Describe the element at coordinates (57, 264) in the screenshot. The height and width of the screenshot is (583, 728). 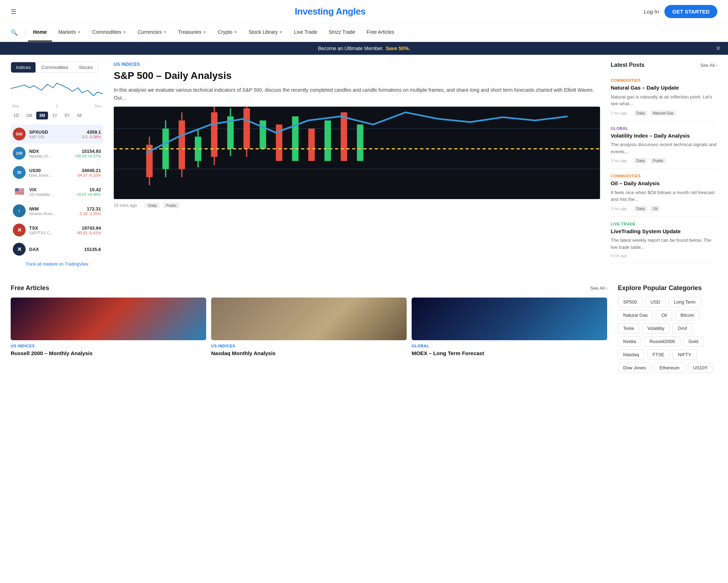
I see `track-markets-link: Track all markets on TradingView` at that location.